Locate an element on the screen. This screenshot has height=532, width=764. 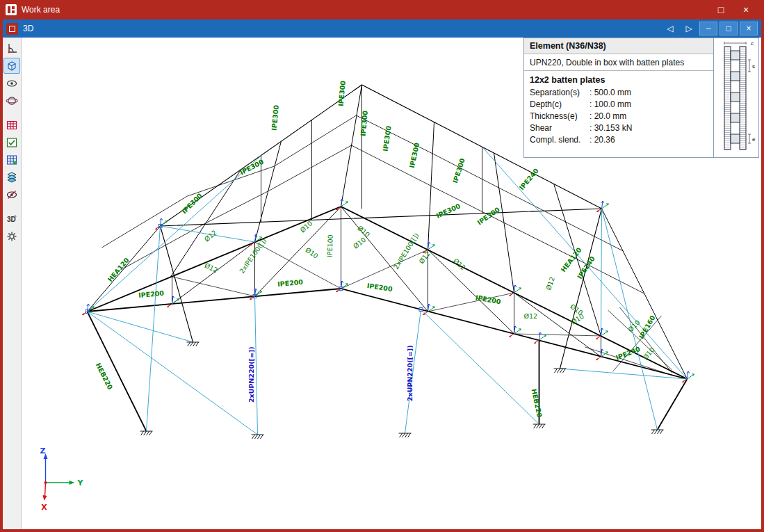
view-restore-button: □ is located at coordinates (729, 29).